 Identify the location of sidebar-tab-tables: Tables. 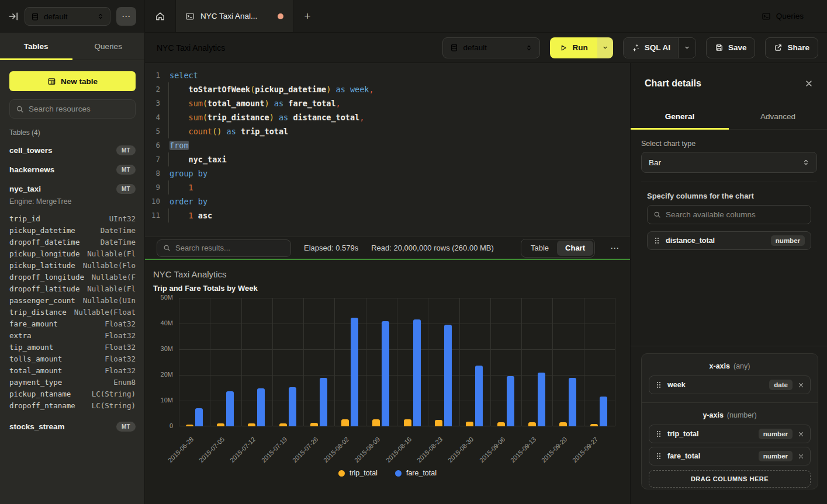
(36, 46).